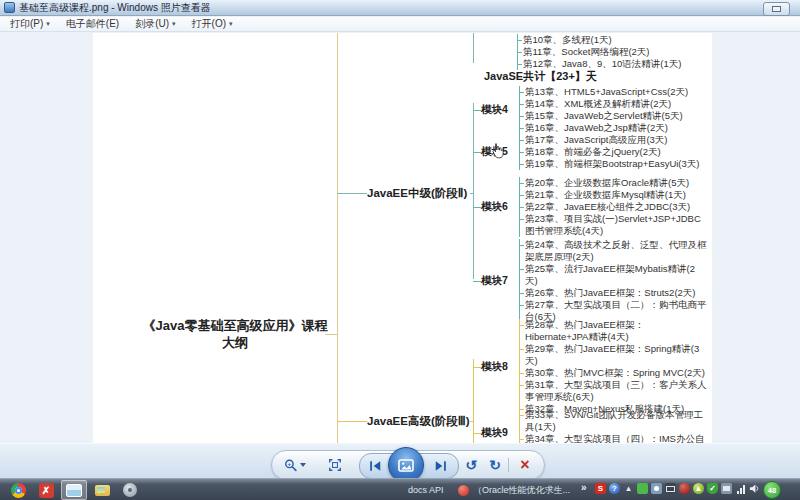 The image size is (800, 500). Describe the element at coordinates (426, 490) in the screenshot. I see `taskbar-window-docs-api: docs API` at that location.